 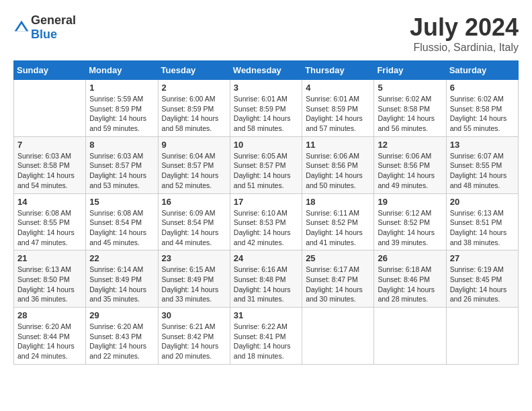 What do you see at coordinates (410, 222) in the screenshot?
I see `calendar-cell: 19Sunrise: 6:12 AMSunset: 8:52 PMDayligh…` at bounding box center [410, 222].